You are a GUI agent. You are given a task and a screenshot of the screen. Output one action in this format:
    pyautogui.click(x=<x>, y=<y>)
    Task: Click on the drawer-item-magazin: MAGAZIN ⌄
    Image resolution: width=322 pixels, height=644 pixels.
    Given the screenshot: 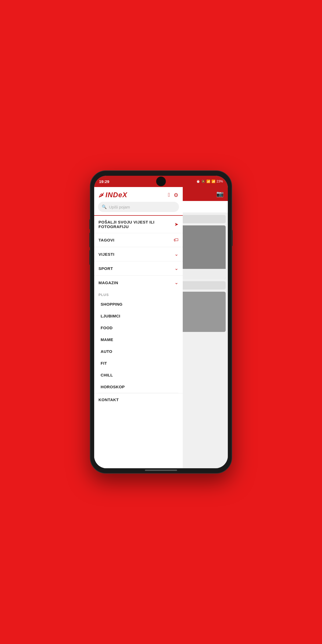 What is the action you would take?
    pyautogui.click(x=138, y=282)
    